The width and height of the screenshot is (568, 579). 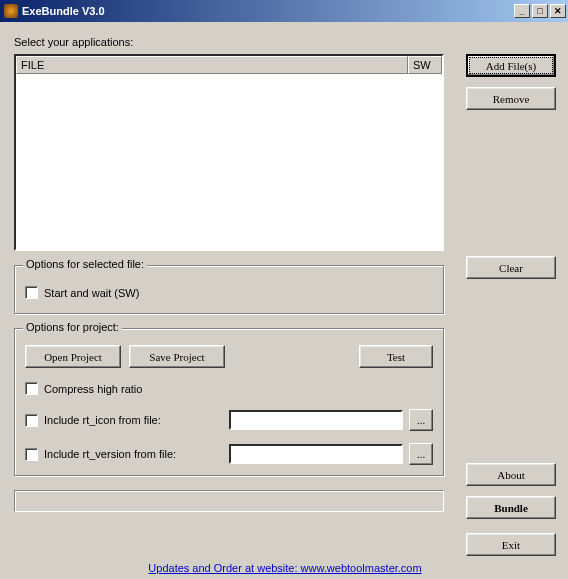 I want to click on version-file-input, so click(x=316, y=454).